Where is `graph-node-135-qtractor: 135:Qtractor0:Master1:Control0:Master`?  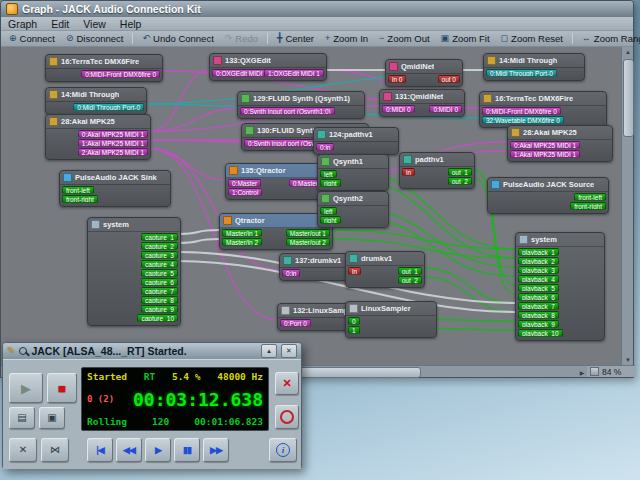
graph-node-135-qtractor: 135:Qtractor0:Master1:Control0:Master is located at coordinates (275, 182).